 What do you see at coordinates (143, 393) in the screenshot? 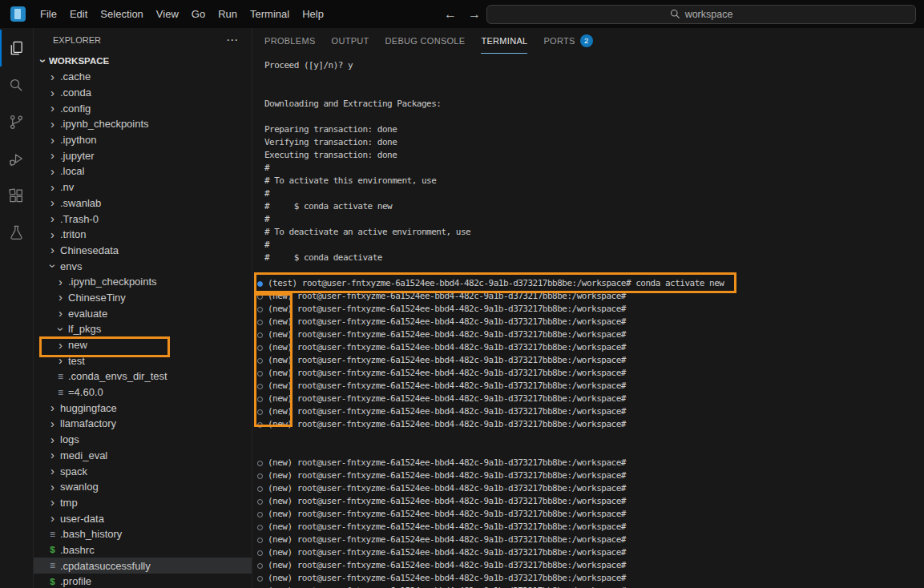
I see `tree-item-4-60-0: ≡=4.60.0` at bounding box center [143, 393].